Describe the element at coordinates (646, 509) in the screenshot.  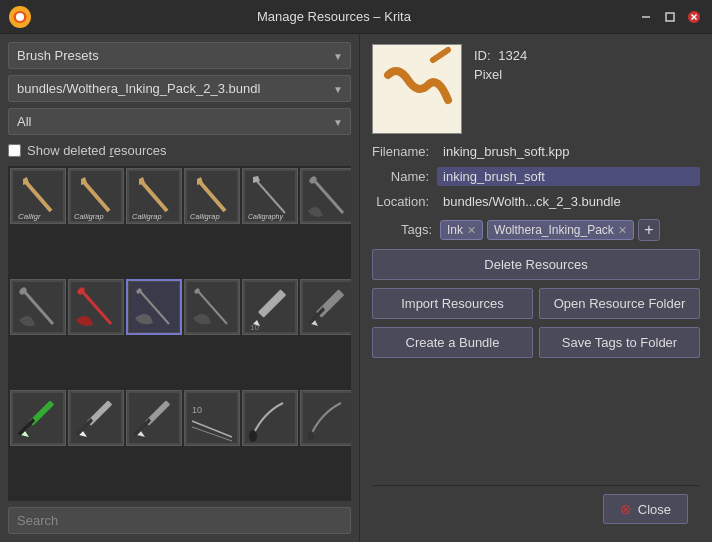
I see `close-dialog-button: ⊗ Close` at that location.